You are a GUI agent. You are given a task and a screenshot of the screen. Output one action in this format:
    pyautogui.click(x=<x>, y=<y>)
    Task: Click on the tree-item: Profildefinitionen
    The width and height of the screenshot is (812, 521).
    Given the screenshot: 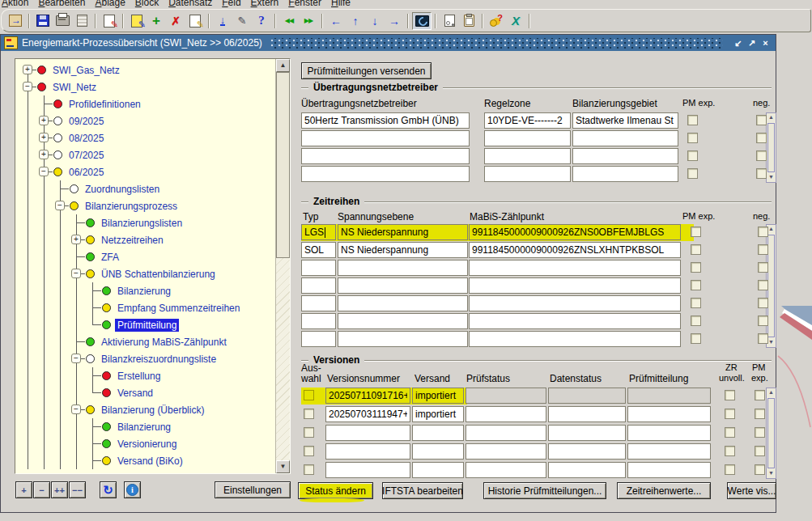 What is the action you would take?
    pyautogui.click(x=146, y=104)
    